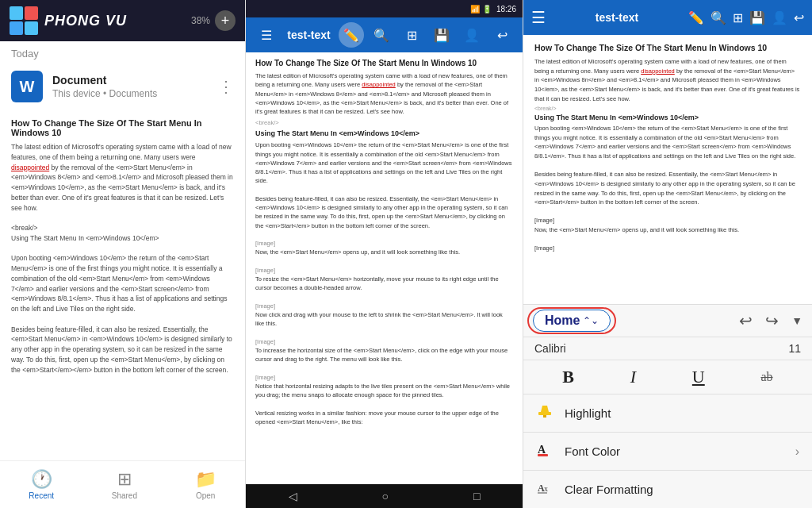 The image size is (812, 508). I want to click on doc-more-button: ⋮, so click(226, 87).